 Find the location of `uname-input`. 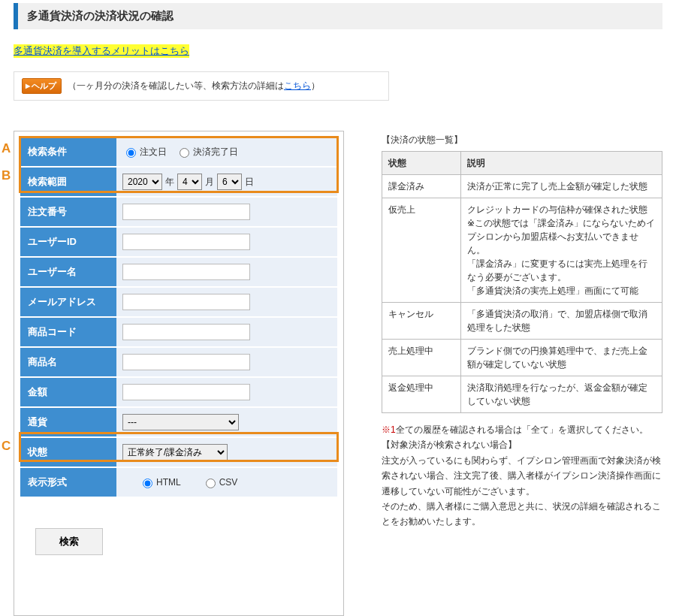

uname-input is located at coordinates (186, 272).